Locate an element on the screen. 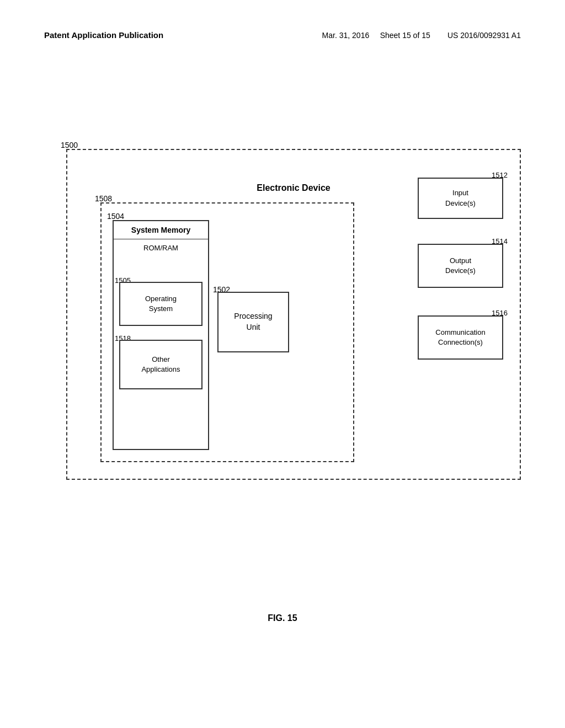 The image size is (565, 728). label-1500: 1500 is located at coordinates (70, 145).